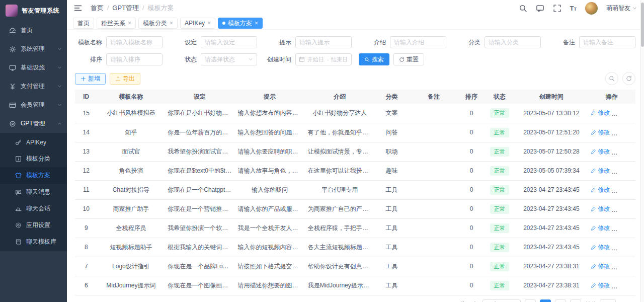 This screenshot has height=302, width=644. I want to click on filter-input-模板名称: 请输入模板名称, so click(134, 42).